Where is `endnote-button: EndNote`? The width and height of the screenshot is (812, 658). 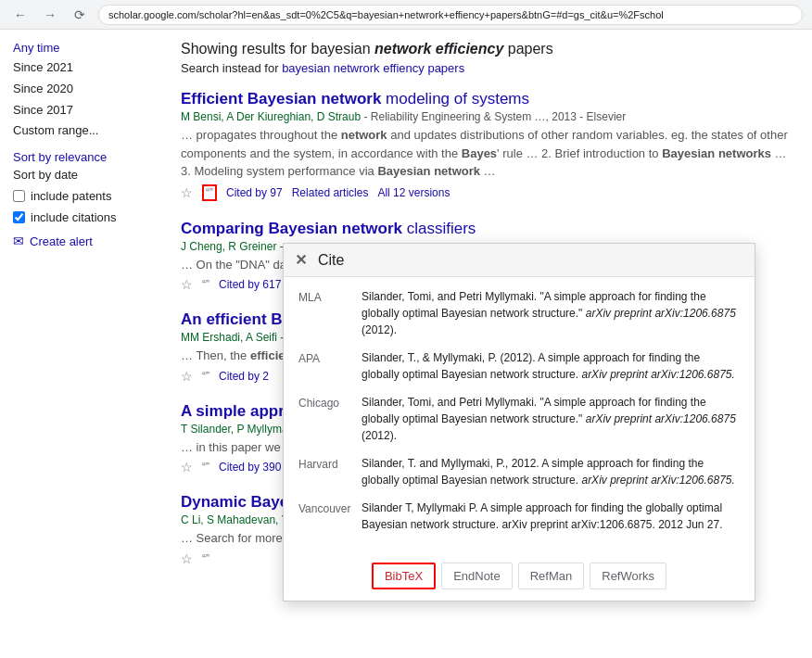
endnote-button: EndNote is located at coordinates (476, 576).